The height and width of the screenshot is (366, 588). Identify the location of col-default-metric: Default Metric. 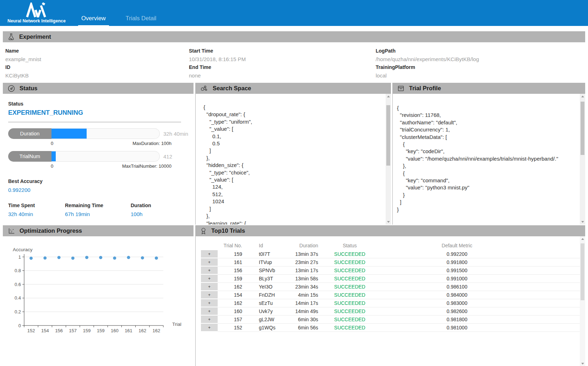
(457, 245).